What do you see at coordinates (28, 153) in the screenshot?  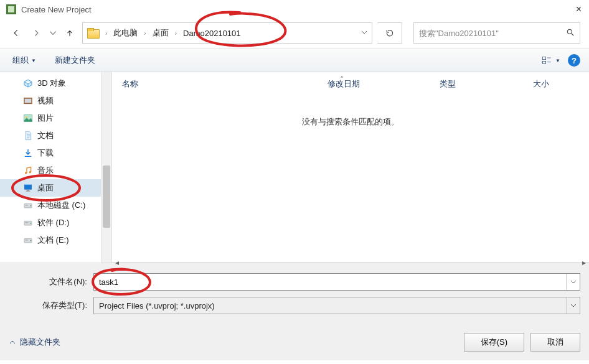 I see `download-icon` at bounding box center [28, 153].